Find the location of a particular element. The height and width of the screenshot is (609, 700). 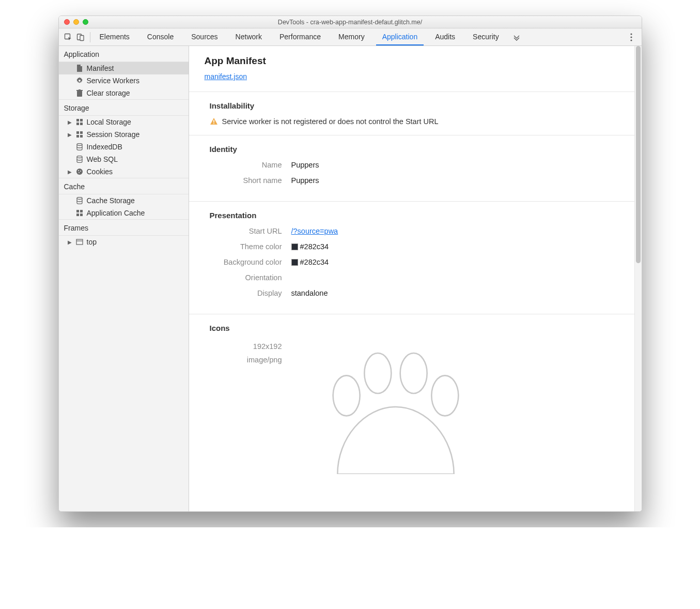

sidebar-item-application-cache: Application Cache is located at coordinates (124, 213).